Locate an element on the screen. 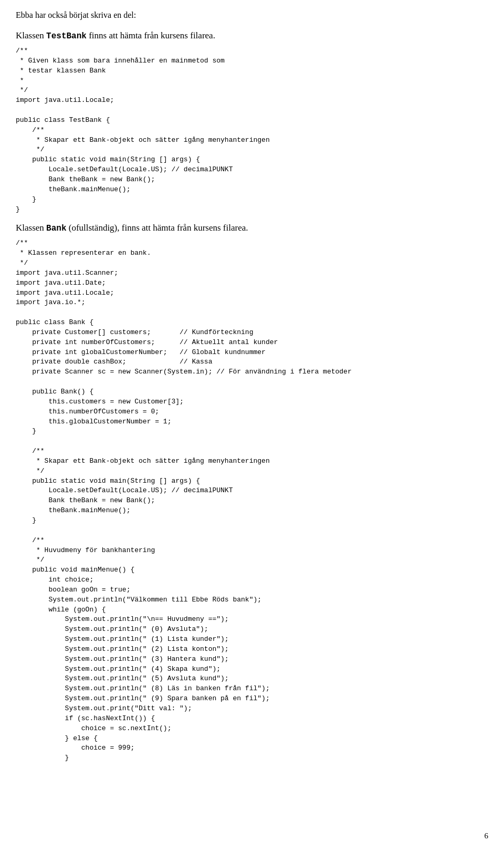 This screenshot has width=504, height=851. intro-text: Ebba har också börjat skriva en del: is located at coordinates (252, 15).